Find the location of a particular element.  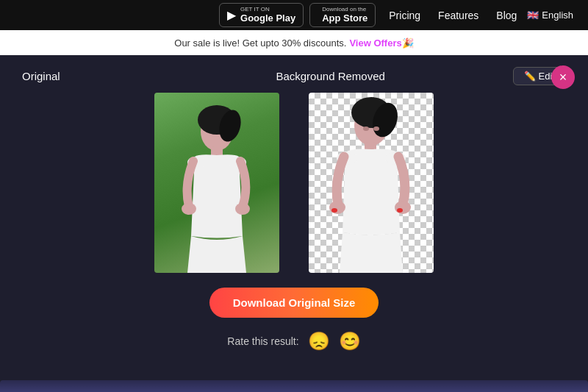

labels-row: Original Background Removed ✏️ Edit is located at coordinates (294, 76).